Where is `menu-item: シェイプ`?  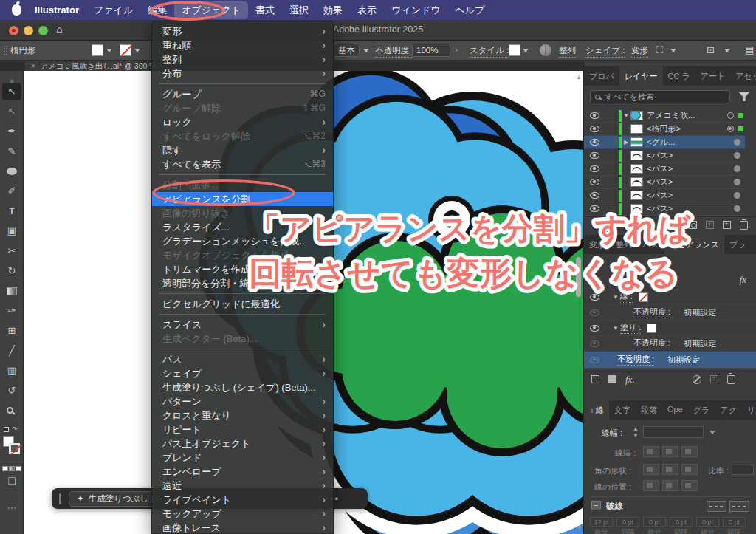
menu-item: シェイプ is located at coordinates (242, 374).